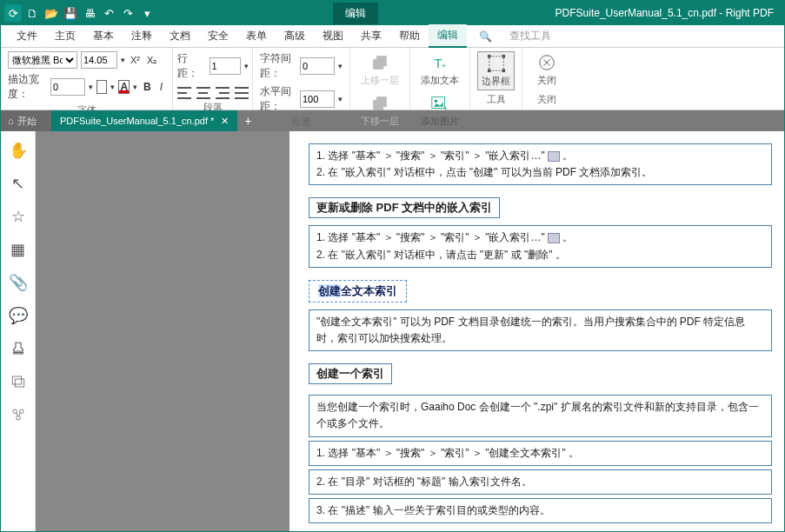 Image resolution: width=785 pixels, height=532 pixels. Describe the element at coordinates (530, 37) in the screenshot. I see `search-placeholder: 查找工具` at that location.